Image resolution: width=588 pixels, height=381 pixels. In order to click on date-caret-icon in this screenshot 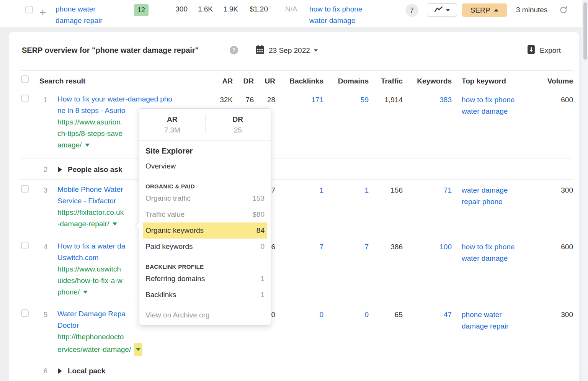, I will do `click(316, 51)`.